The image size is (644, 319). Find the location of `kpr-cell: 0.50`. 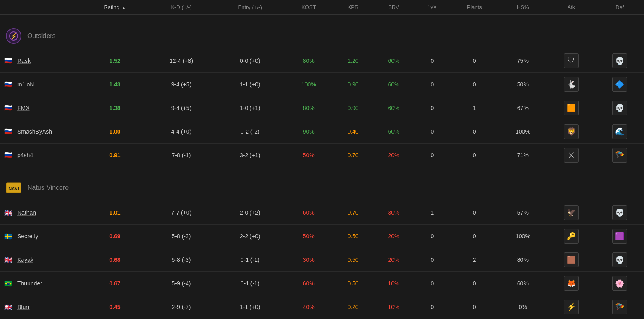

kpr-cell: 0.50 is located at coordinates (353, 260).